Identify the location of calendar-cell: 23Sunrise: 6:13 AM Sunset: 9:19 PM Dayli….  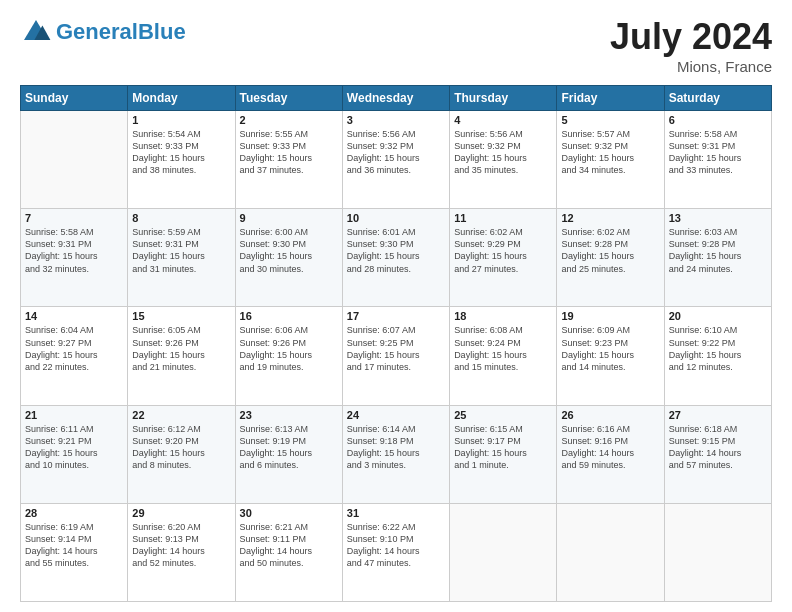
(288, 454).